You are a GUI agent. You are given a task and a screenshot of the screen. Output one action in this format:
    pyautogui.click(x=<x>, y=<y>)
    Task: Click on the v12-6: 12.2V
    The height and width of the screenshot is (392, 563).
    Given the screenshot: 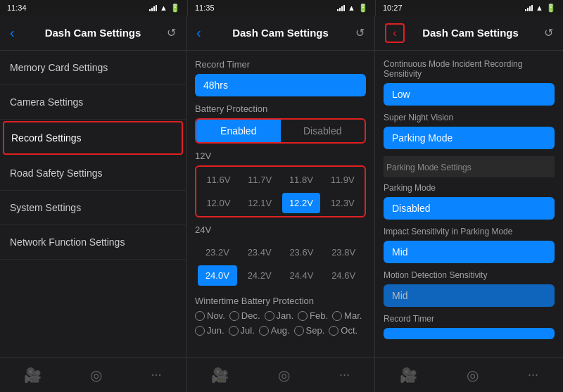 What is the action you would take?
    pyautogui.click(x=301, y=203)
    